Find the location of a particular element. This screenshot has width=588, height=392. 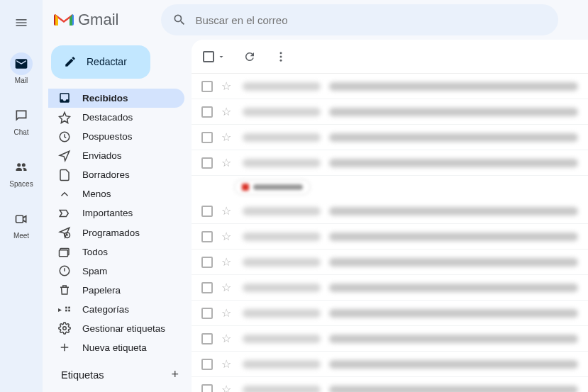

gmail-logo: Gmail is located at coordinates (87, 20).